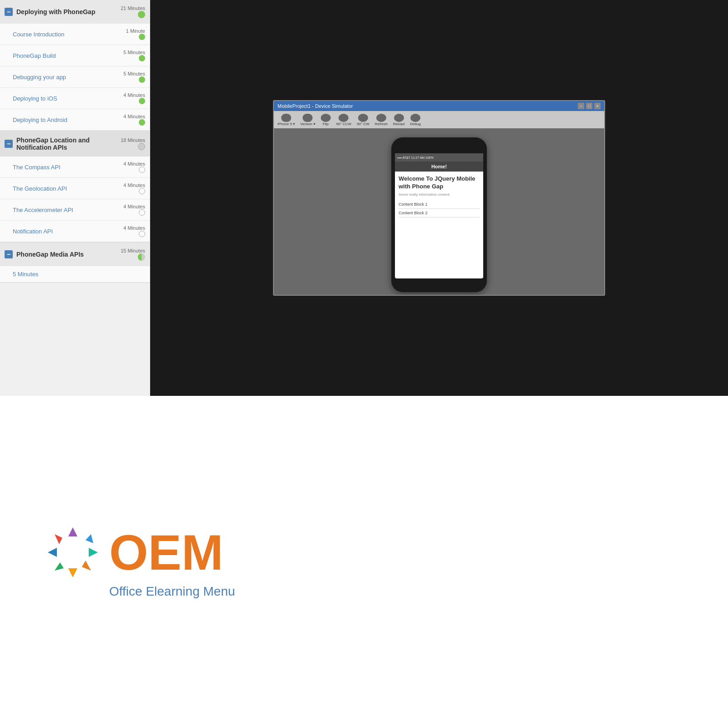 This screenshot has height=728, width=728. I want to click on sidebar-item-course-intro: Course Introduction 1 Minute, so click(75, 35).